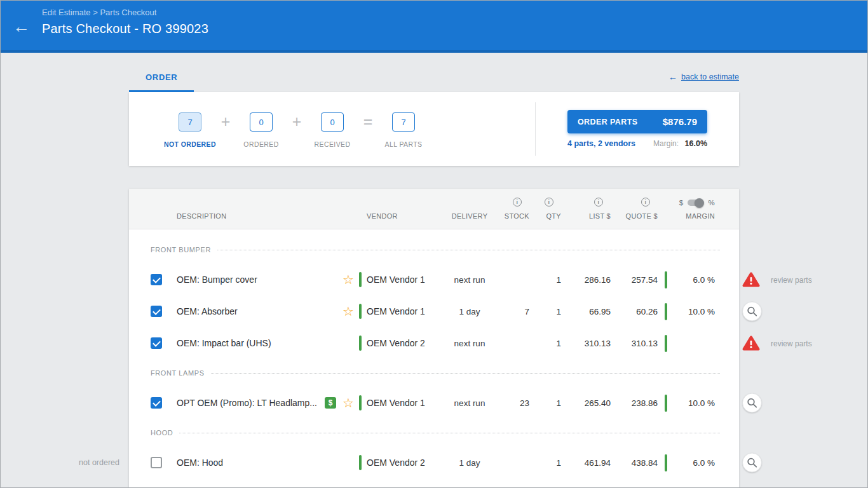  What do you see at coordinates (470, 220) in the screenshot?
I see `column-delivery: DELIVERY` at bounding box center [470, 220].